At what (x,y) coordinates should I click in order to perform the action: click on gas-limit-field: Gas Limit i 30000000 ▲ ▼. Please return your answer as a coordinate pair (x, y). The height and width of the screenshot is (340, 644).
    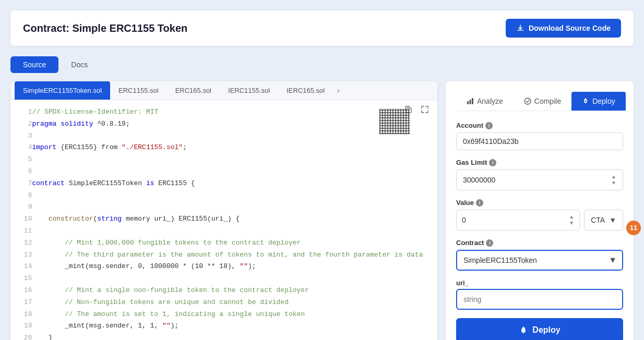
    Looking at the image, I should click on (540, 174).